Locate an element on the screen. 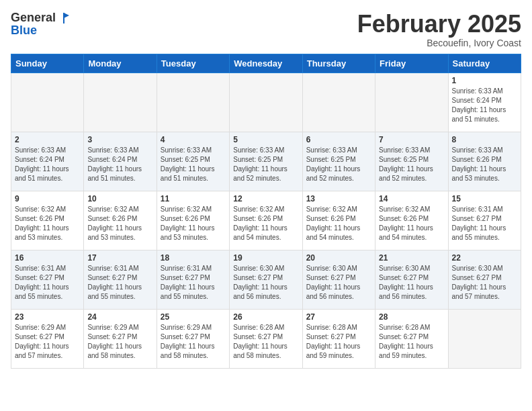 Image resolution: width=532 pixels, height=411 pixels. calendar-cell: 25Sunrise: 6:29 AM Sunset: 6:27 PM Dayli… is located at coordinates (193, 338).